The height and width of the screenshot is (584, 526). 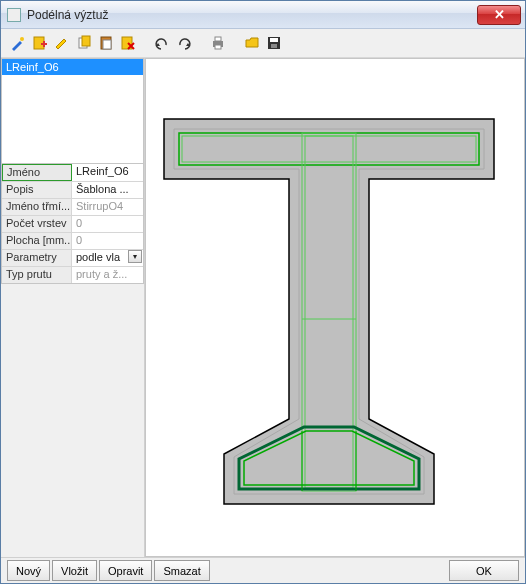 What do you see at coordinates (72, 224) in the screenshot?
I see `property-grid: Jméno LReinf_O6 Popis Šablona ... Jméno …` at bounding box center [72, 224].